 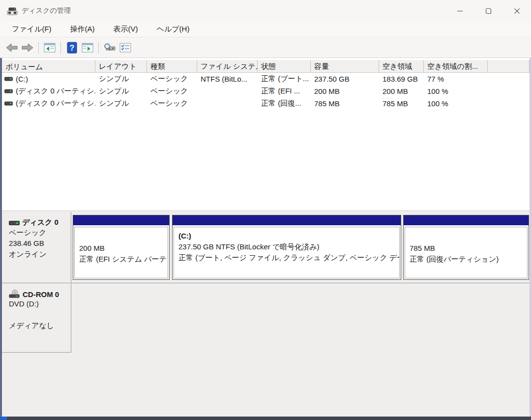 What do you see at coordinates (468, 259) in the screenshot?
I see `partition-status: 正常 (回復パーティション)` at bounding box center [468, 259].